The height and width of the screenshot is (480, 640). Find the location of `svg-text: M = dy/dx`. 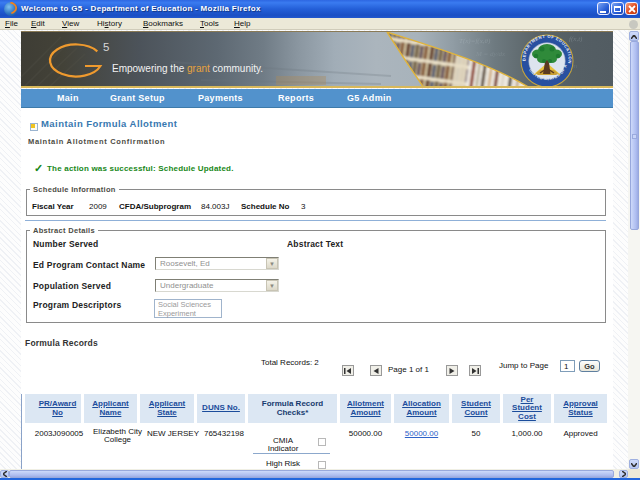

svg-text: M = dy/dx is located at coordinates (490, 54).